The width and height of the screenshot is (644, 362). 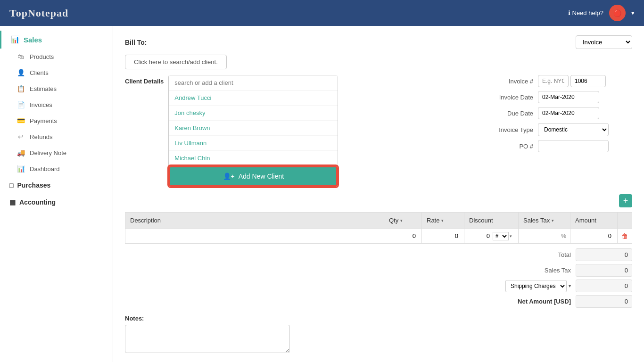 I want to click on po-label: PO #, so click(x=500, y=146).